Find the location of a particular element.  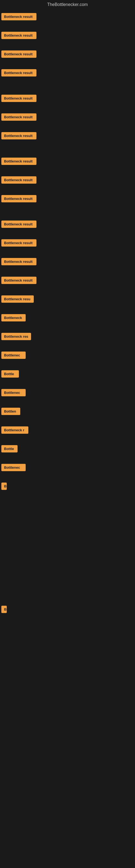

bottleneck-badge: Bottlen is located at coordinates (11, 411).